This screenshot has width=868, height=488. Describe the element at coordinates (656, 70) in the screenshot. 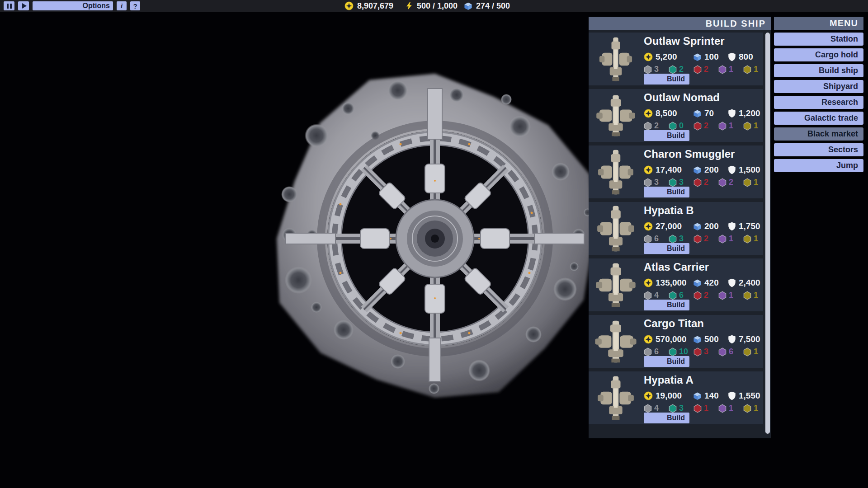

I see `hex-gray-icon: 3` at that location.